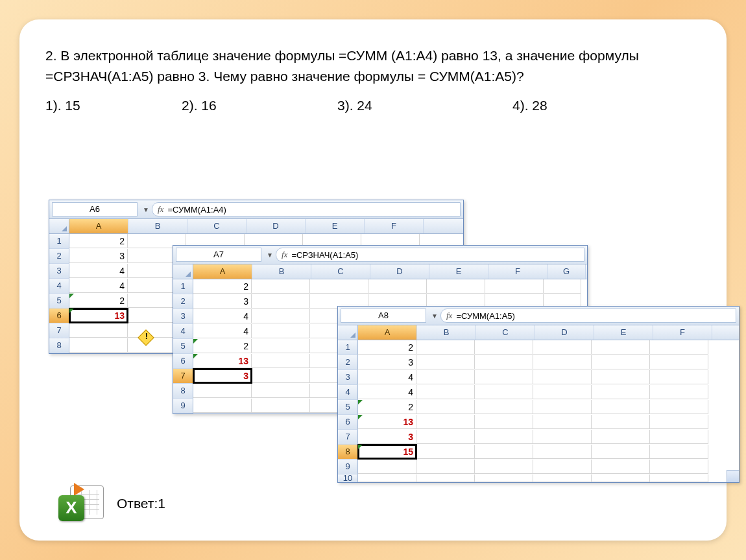  Describe the element at coordinates (567, 272) in the screenshot. I see `col-header-g: G` at that location.